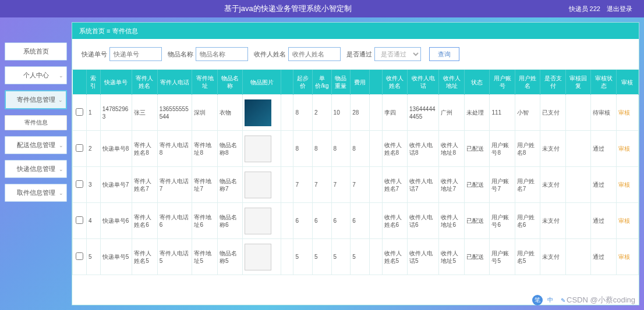 The image size is (644, 310). I want to click on cell-p2: 2, so click(323, 113).